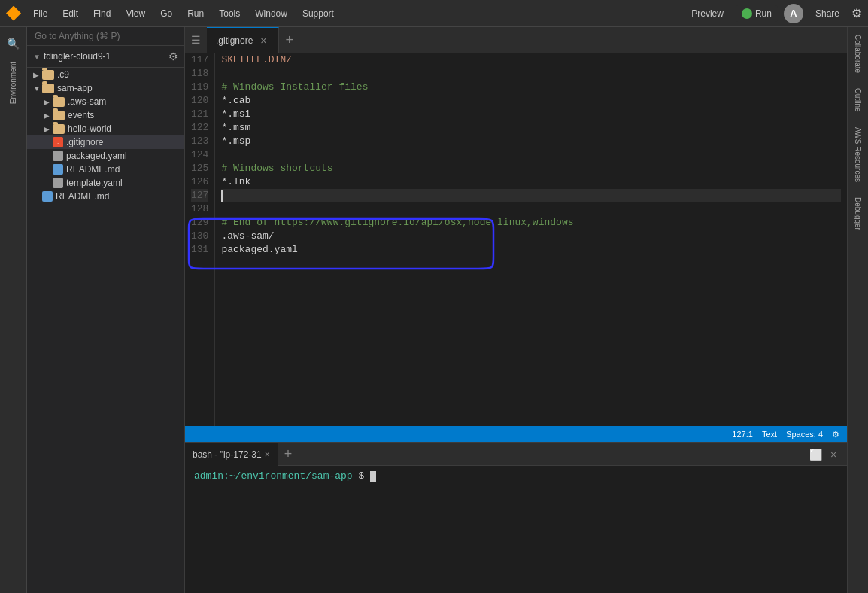 Image resolution: width=868 pixels, height=593 pixels. Describe the element at coordinates (81, 115) in the screenshot. I see `tree-item-label: events` at that location.